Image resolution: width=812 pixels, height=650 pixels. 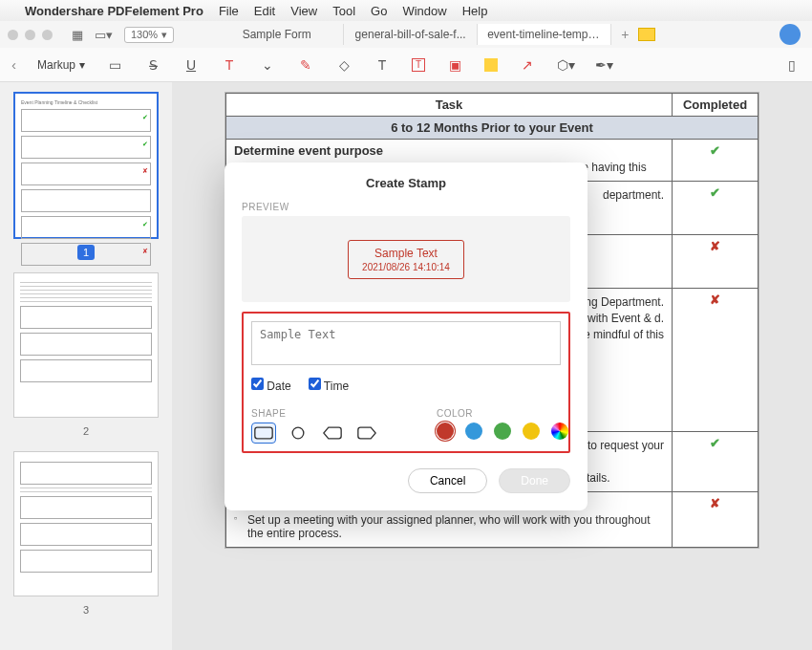 I want to click on markup-mode-button: Markup▾, so click(x=61, y=65).